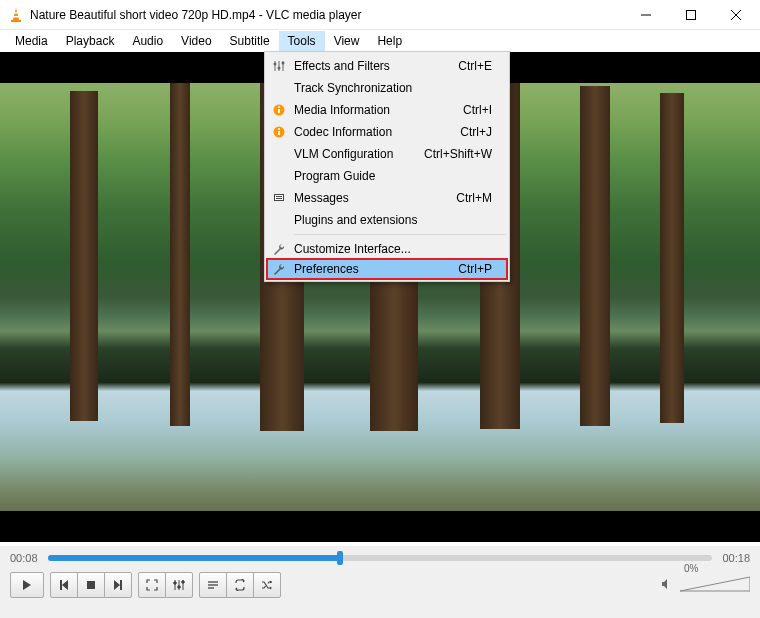 This screenshot has height=618, width=760. I want to click on menu-audio: Audio, so click(148, 41).